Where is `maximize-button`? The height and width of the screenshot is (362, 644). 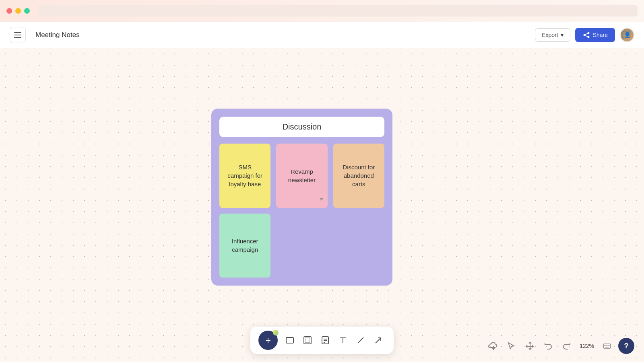 maximize-button is located at coordinates (27, 11).